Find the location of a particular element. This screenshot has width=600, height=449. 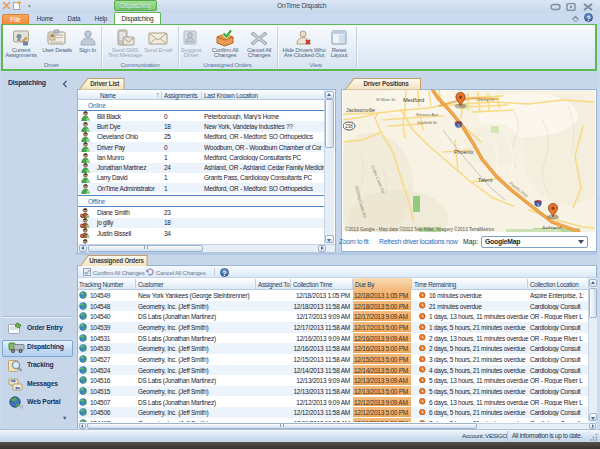

svg-text: 238 is located at coordinates (349, 126).